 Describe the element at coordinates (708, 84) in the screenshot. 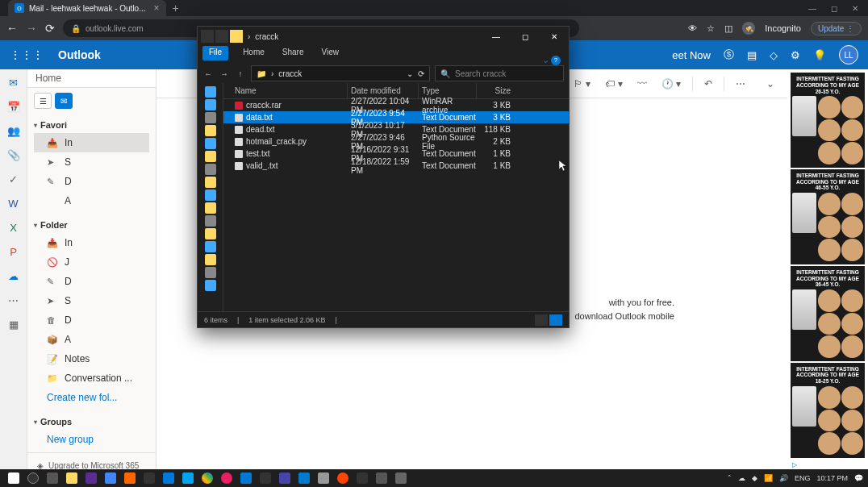

I see `undo-button: ↶` at that location.